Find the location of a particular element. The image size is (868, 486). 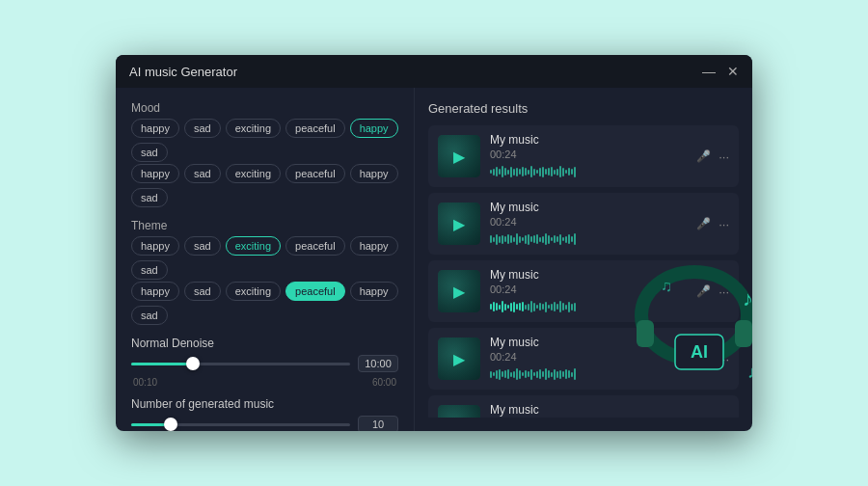

results-label: Generated results is located at coordinates (583, 108).